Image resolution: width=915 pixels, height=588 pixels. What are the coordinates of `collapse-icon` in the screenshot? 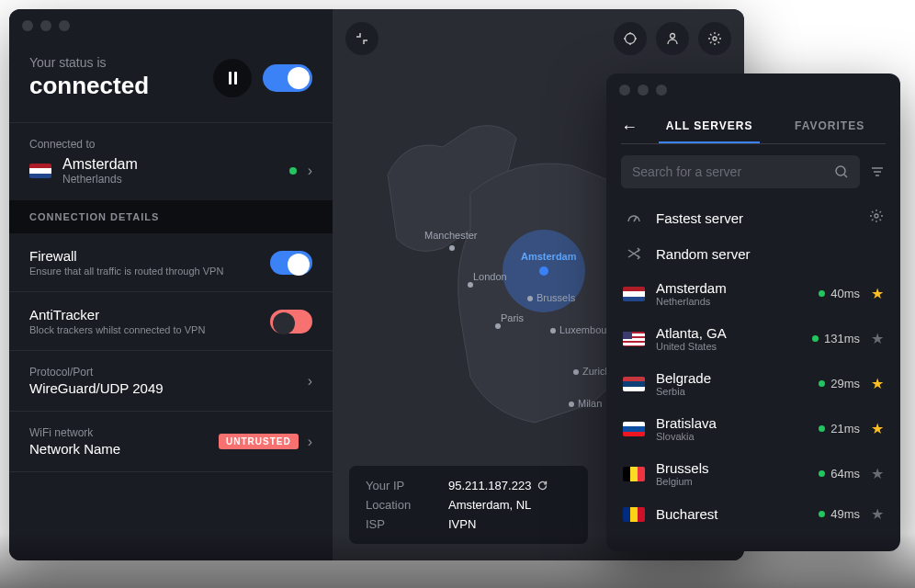 It's located at (362, 39).